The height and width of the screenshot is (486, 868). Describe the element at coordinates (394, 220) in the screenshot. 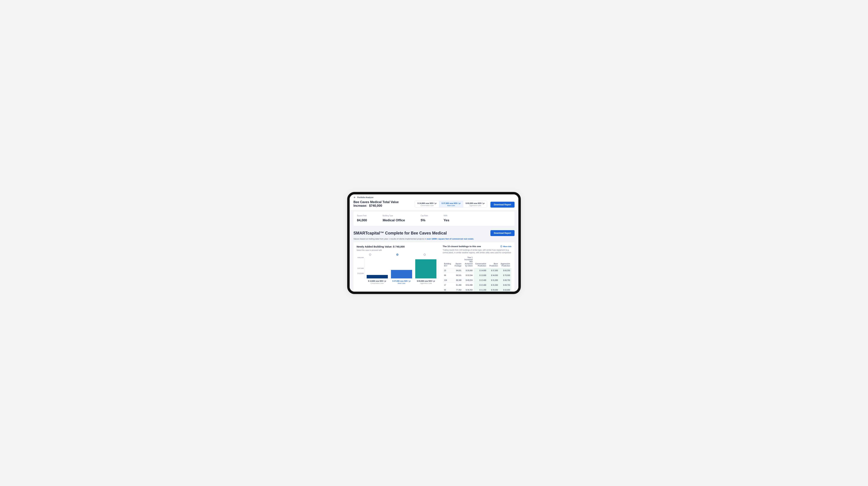

I see `fact-value: Medical Office` at that location.